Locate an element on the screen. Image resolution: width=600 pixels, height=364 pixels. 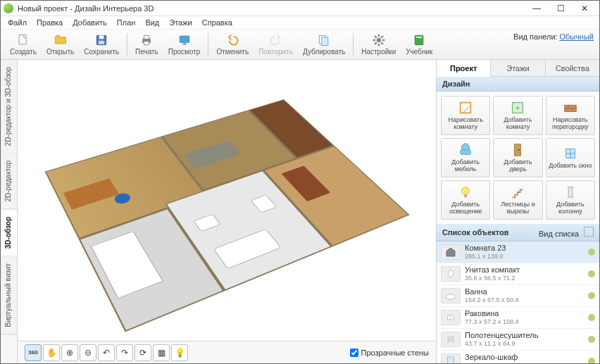
tool-bulb-button: Добавить освещение is located at coordinates (465, 200).